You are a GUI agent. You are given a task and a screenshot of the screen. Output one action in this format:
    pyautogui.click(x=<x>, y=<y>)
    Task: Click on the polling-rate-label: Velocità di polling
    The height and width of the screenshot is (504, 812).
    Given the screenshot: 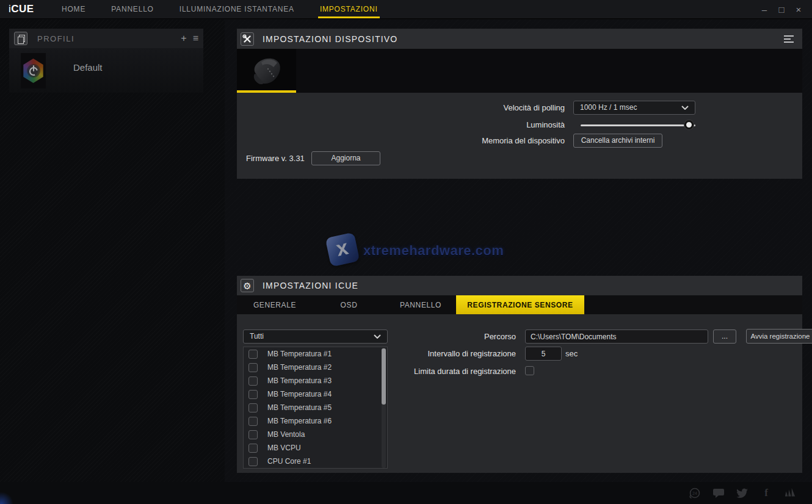 What is the action you would take?
    pyautogui.click(x=401, y=108)
    